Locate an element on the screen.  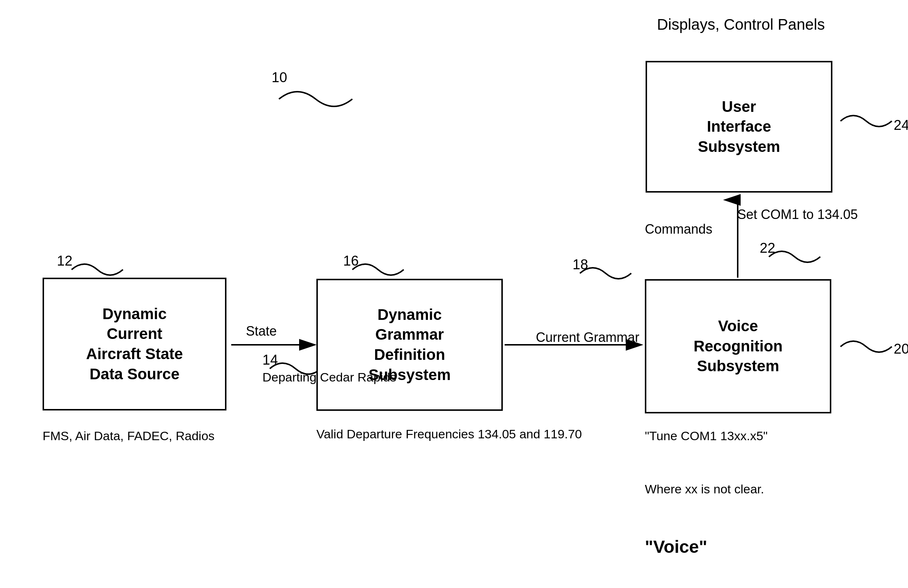
departing-cedar-rapids-label: Departing Cedar Rapids is located at coordinates (330, 378).